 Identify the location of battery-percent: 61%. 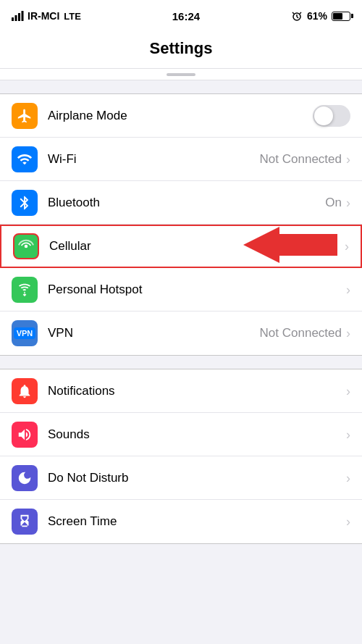
(317, 16).